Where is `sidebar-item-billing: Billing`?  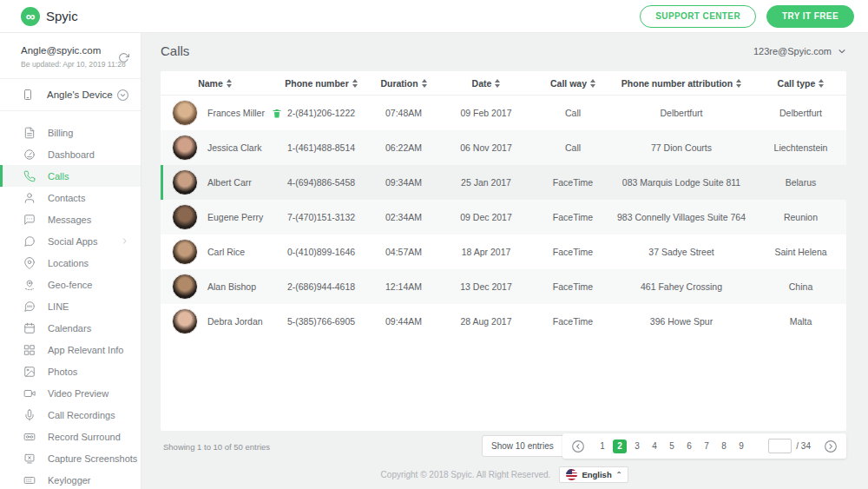 sidebar-item-billing: Billing is located at coordinates (70, 132).